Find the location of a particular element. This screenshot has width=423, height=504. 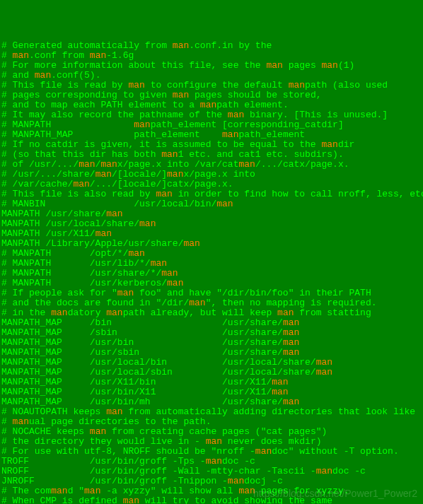

code-line: # MANPATH /opt/*/man is located at coordinates (212, 254).